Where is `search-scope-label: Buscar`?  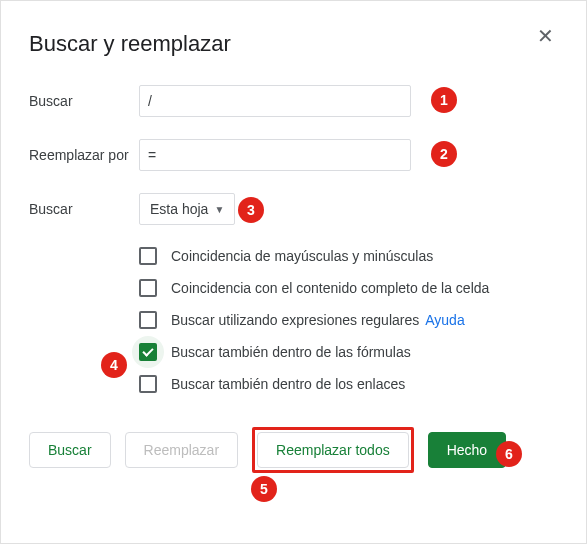 search-scope-label: Buscar is located at coordinates (84, 209).